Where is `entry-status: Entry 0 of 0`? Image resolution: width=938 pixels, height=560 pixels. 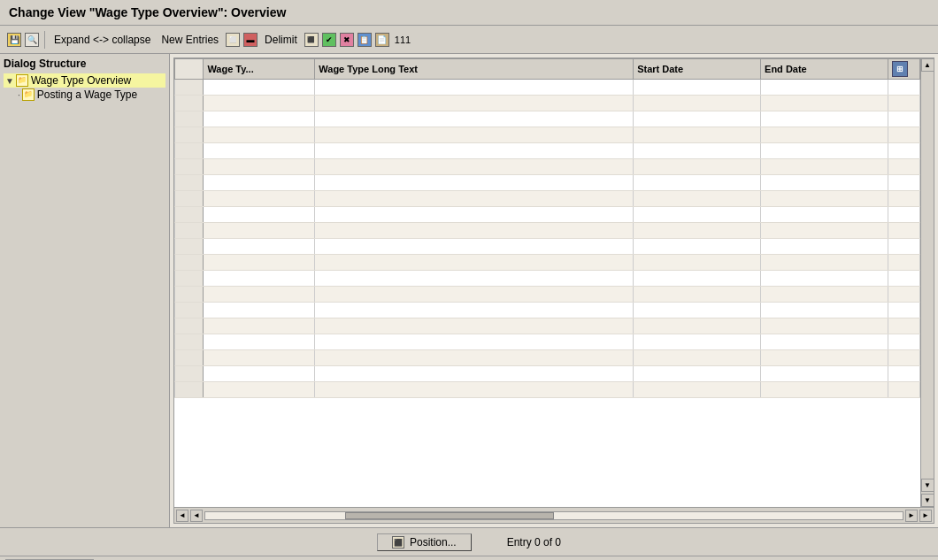
entry-status: Entry 0 of 0 is located at coordinates (534, 542).